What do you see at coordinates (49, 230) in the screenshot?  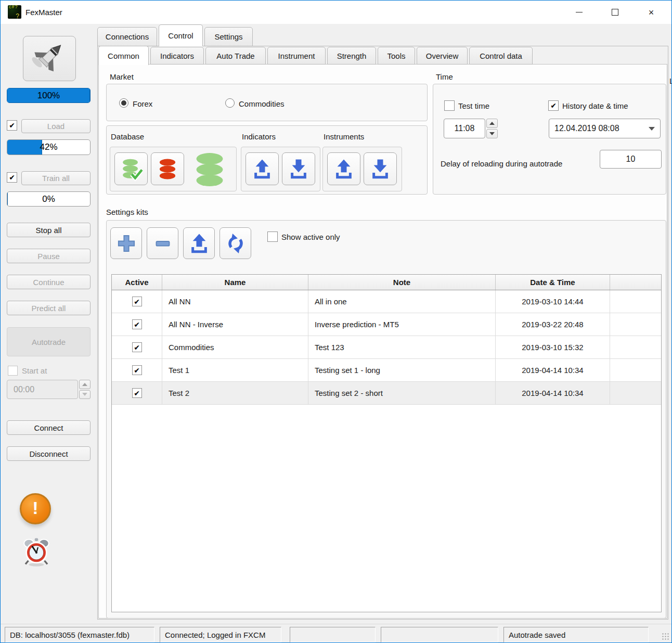 I see `stop-all-button: Stop all` at bounding box center [49, 230].